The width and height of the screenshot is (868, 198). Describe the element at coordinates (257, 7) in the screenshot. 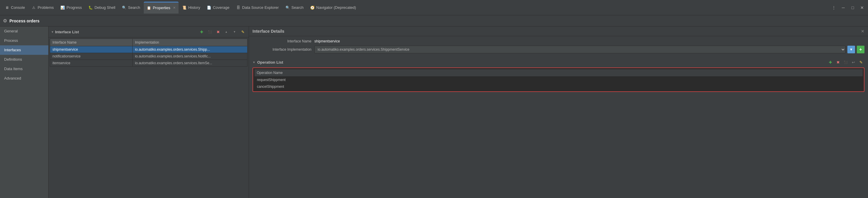

I see `tab-datasource: 🗄 Data Source Explorer` at that location.